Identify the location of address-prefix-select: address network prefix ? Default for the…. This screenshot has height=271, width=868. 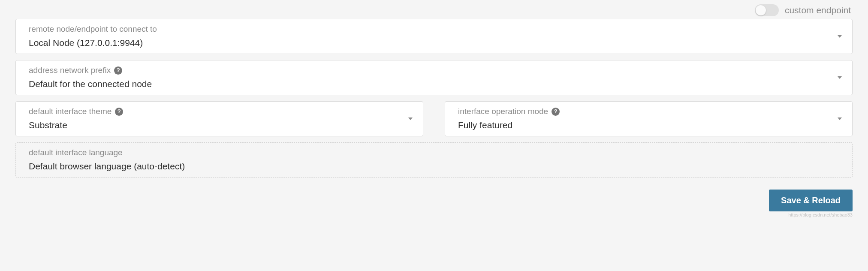
(434, 78).